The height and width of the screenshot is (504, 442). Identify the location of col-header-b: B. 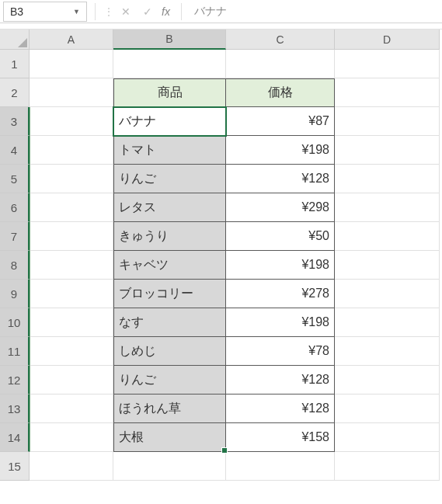
(169, 40).